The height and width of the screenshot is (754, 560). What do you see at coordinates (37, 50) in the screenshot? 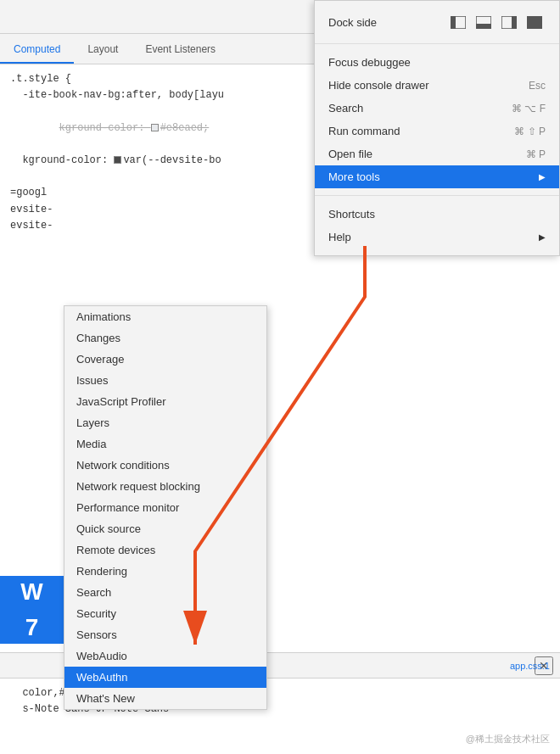
I see `tab-computed: Computed` at bounding box center [37, 50].